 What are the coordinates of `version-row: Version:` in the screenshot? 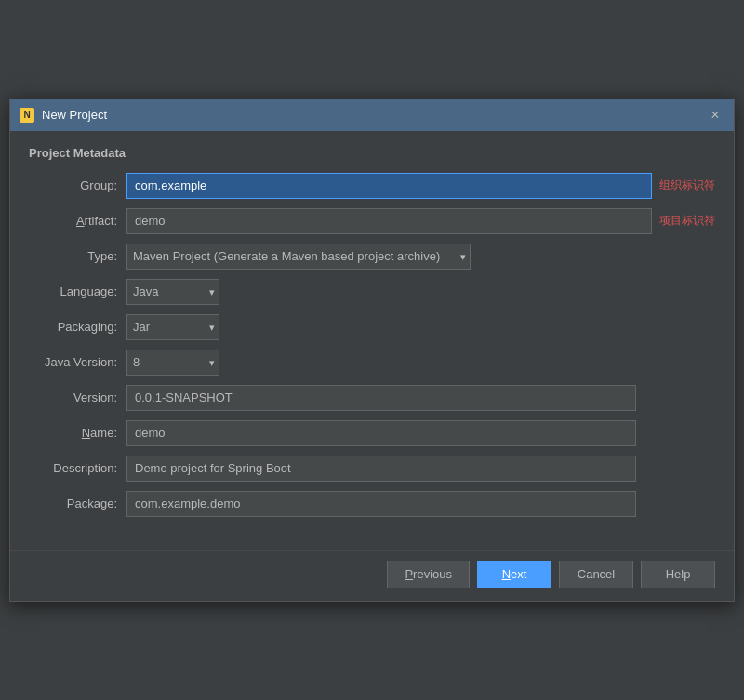 It's located at (372, 398).